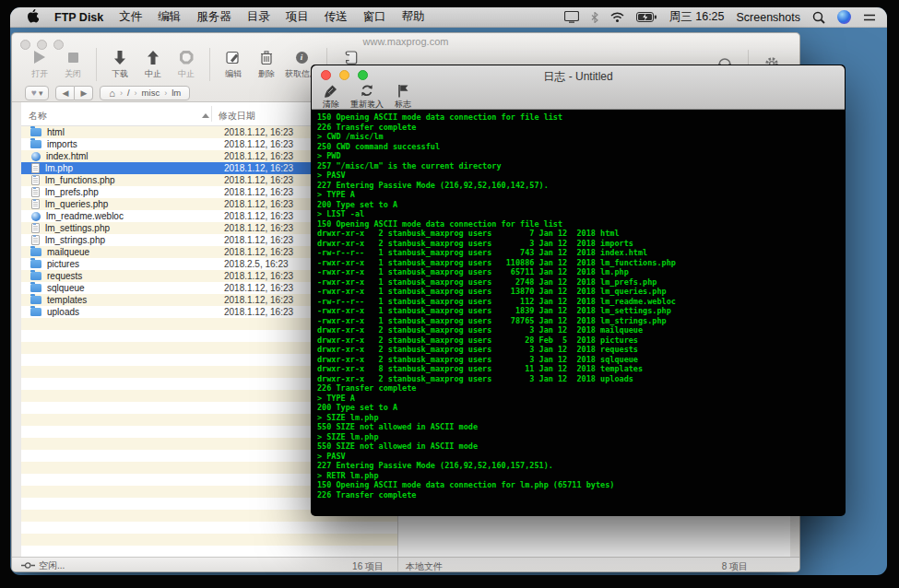  I want to click on edit-button: 编辑, so click(233, 65).